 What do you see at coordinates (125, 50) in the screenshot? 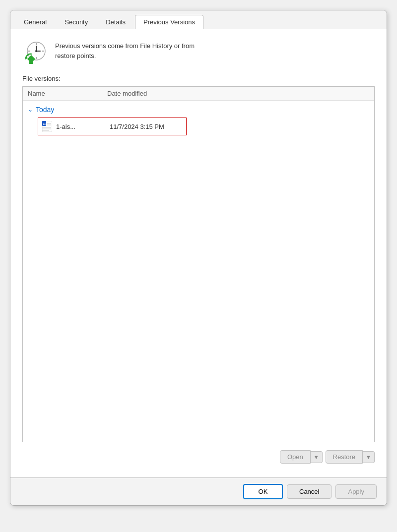
I see `header-description: Previous versions come from File History…` at bounding box center [125, 50].